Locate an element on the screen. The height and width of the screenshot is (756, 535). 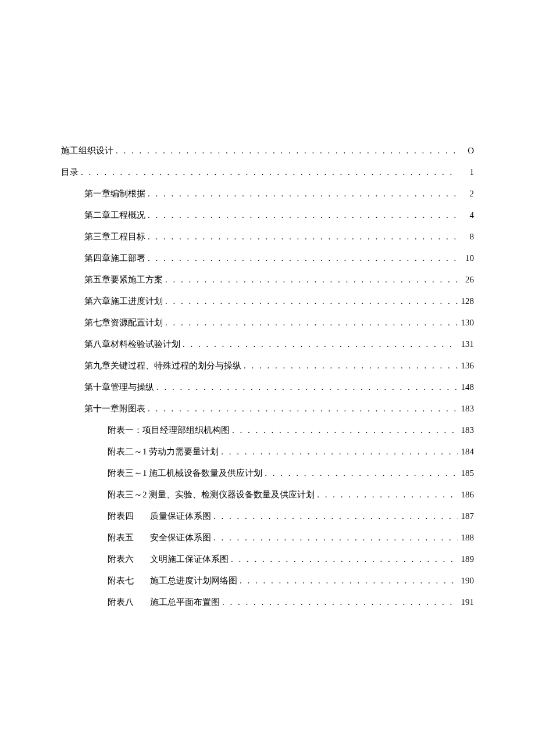
toc-entry: 第十章管理与操纵148 is located at coordinates (268, 387).